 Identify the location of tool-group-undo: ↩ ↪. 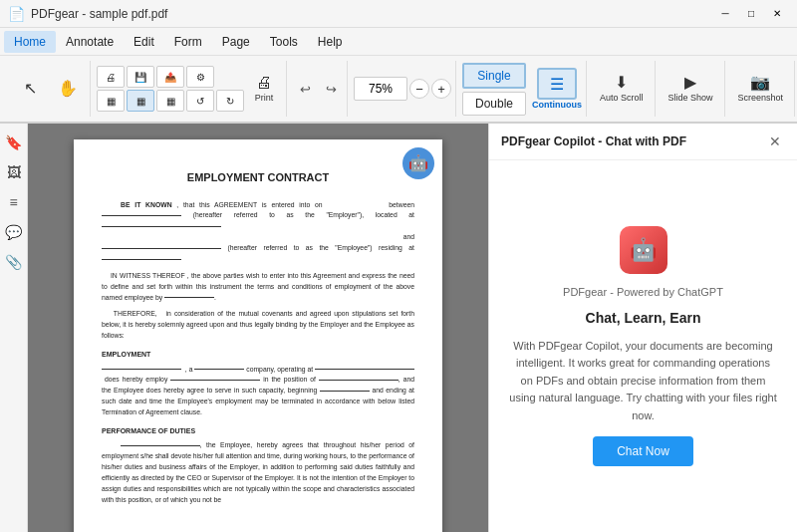
(319, 89).